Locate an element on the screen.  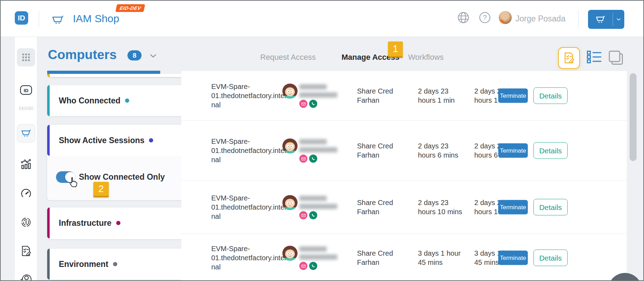
filter-label: Who Connected is located at coordinates (89, 101).